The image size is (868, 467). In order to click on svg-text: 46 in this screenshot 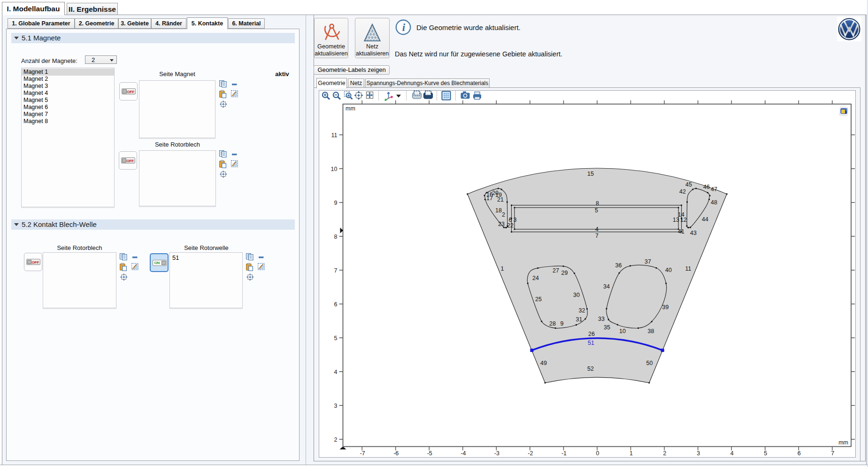, I will do `click(707, 187)`.